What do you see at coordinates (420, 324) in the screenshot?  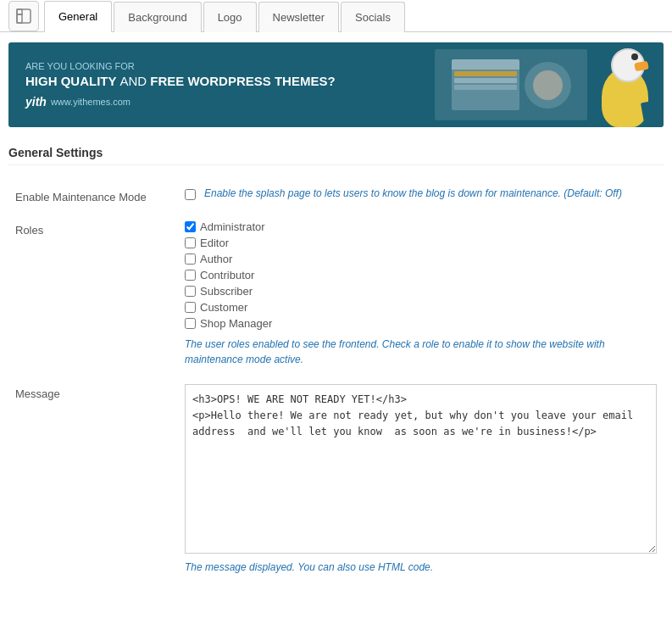 I see `role-shop-manager: Shop Manager` at bounding box center [420, 324].